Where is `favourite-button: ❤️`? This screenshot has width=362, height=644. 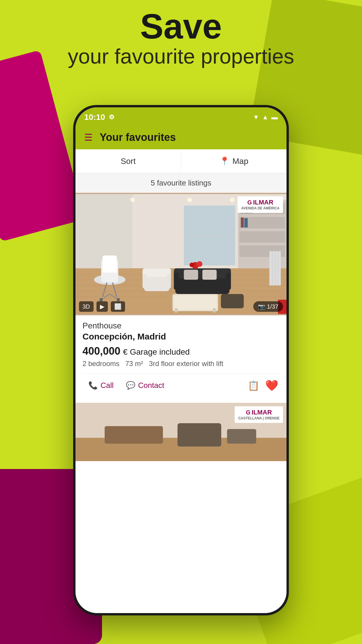 favourite-button: ❤️ is located at coordinates (272, 386).